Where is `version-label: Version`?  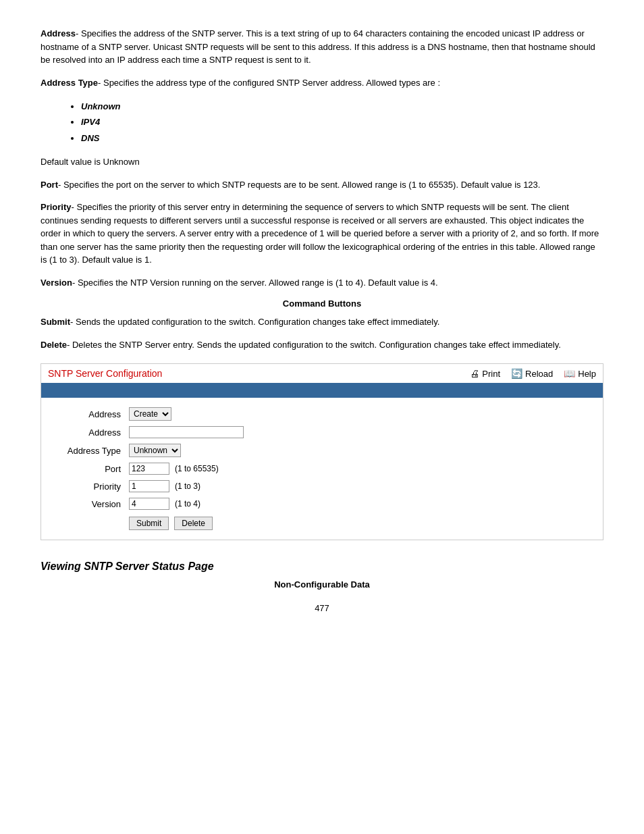 version-label: Version is located at coordinates (57, 282).